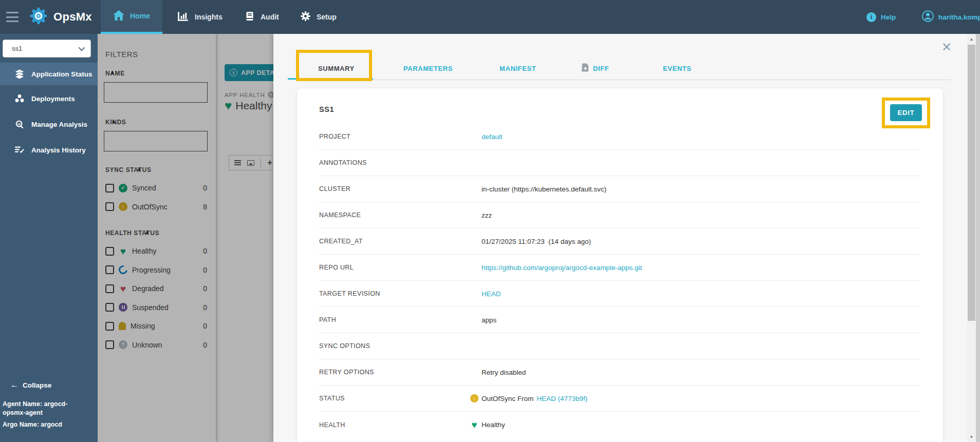 The image size is (980, 442). What do you see at coordinates (49, 99) in the screenshot?
I see `sidebar-item-deployments: Deployments` at bounding box center [49, 99].